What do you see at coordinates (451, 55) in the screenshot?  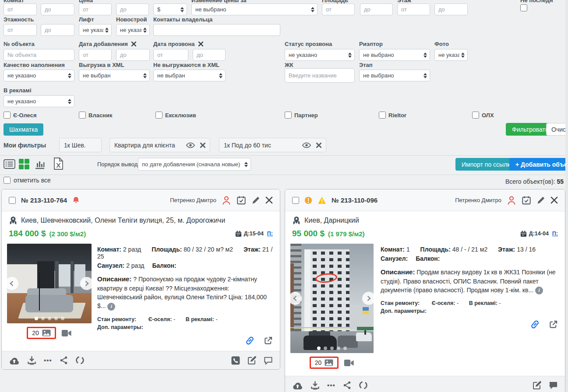 I see `photo-filter-select: не указано` at bounding box center [451, 55].